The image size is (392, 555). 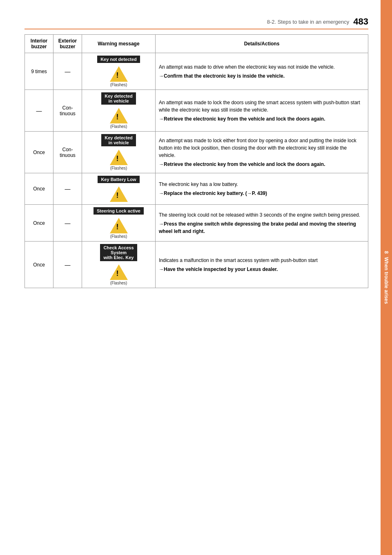 What do you see at coordinates (119, 223) in the screenshot?
I see `warning-message-cell: Steering Lock active (Flashes)` at bounding box center [119, 223].